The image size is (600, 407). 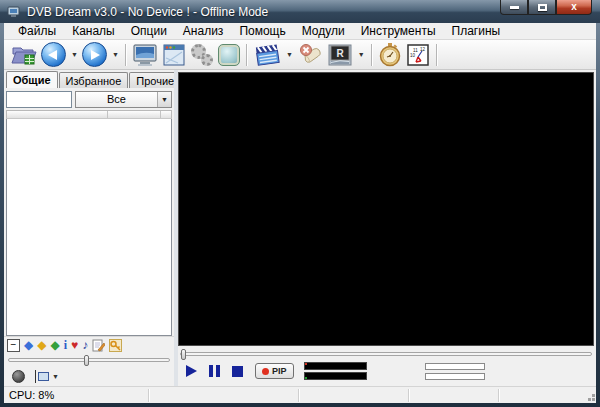 What do you see at coordinates (324, 31) in the screenshot?
I see `menu-modules: Модули` at bounding box center [324, 31].